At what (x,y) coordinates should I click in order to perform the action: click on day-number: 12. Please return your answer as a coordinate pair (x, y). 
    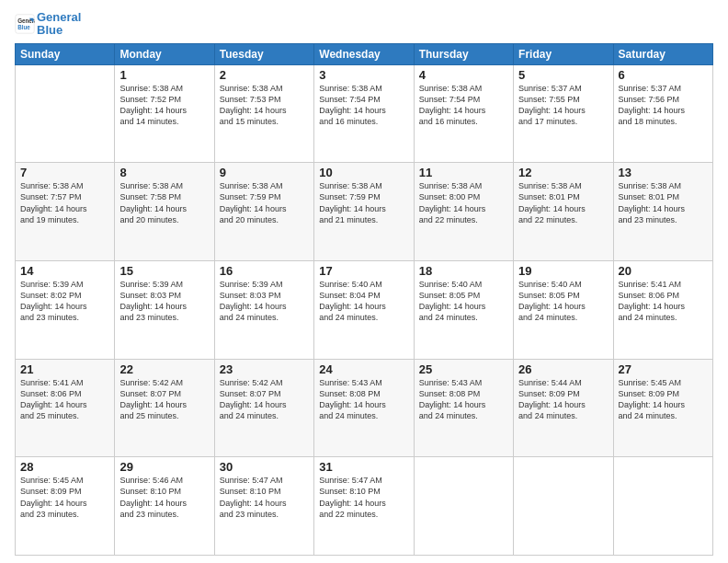
    Looking at the image, I should click on (563, 173).